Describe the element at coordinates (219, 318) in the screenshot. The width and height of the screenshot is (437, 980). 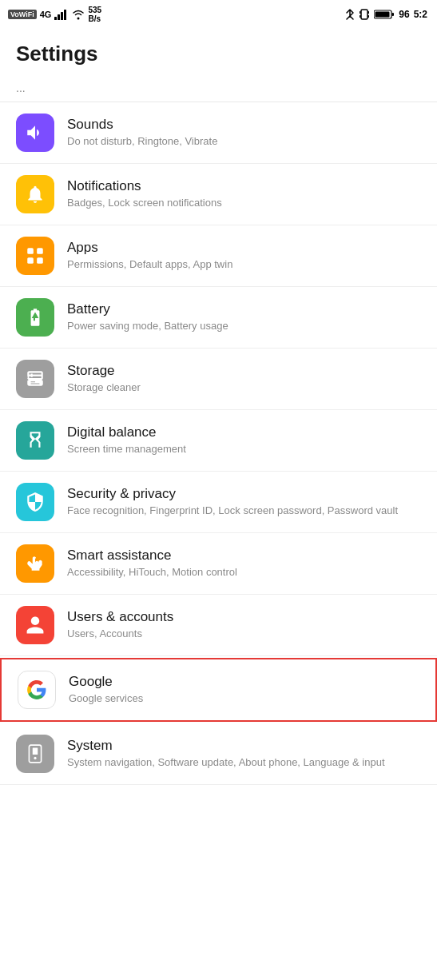
I see `settings-item-battery: BatteryPower saving mode, Battery usage` at that location.